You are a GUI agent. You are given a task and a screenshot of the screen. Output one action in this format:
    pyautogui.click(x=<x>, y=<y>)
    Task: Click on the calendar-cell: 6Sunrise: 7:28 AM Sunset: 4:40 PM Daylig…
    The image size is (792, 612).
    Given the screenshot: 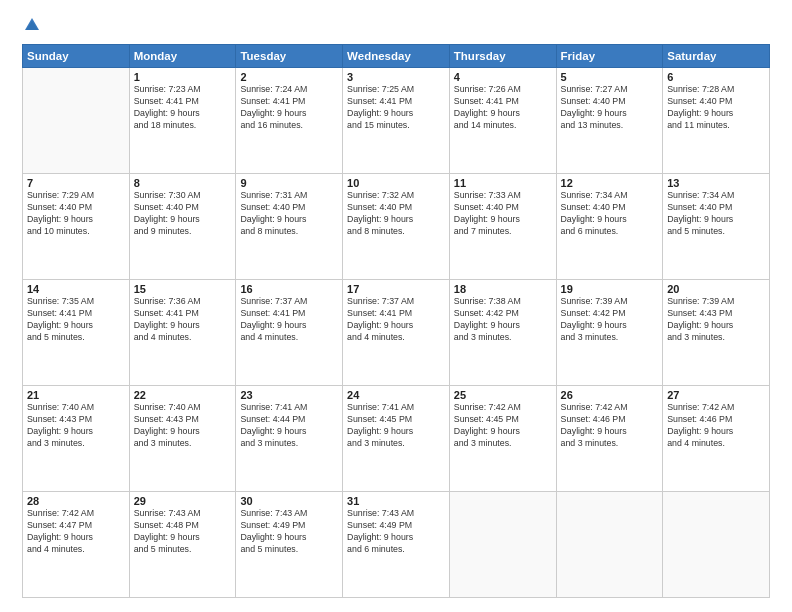 What is the action you would take?
    pyautogui.click(x=716, y=121)
    